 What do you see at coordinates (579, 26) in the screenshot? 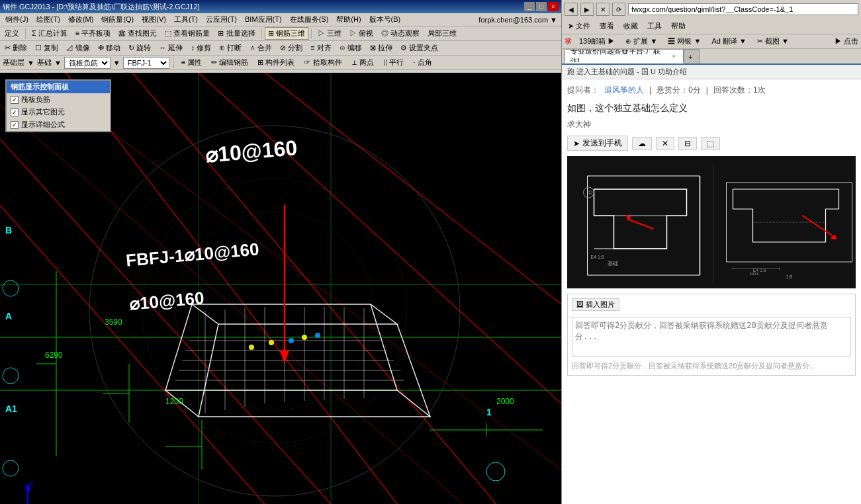
I see `file-menu: ➤ 文件` at bounding box center [579, 26].